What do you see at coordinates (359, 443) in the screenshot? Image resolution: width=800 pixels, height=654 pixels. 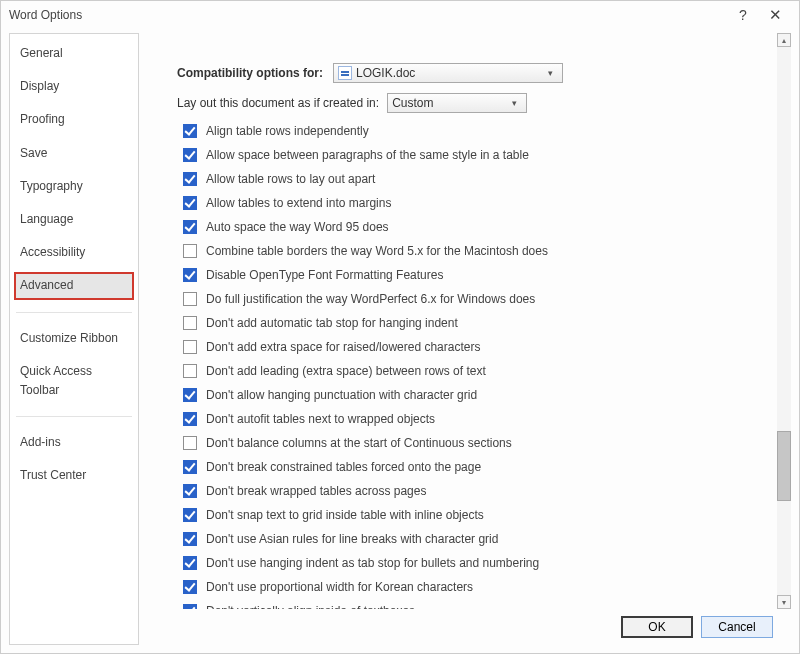 I see `compat-option-label: Don't balance columns at the start of Co…` at bounding box center [359, 443].